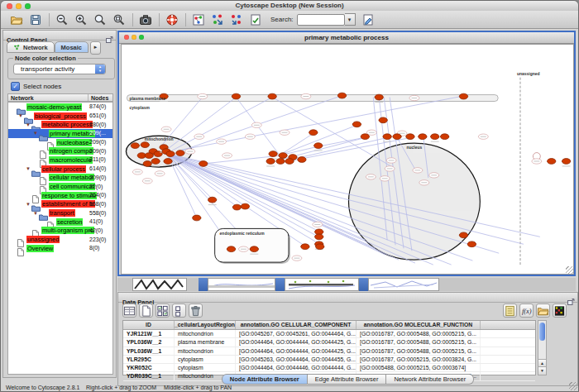 The height and width of the screenshot is (392, 579). Describe the element at coordinates (321, 20) in the screenshot. I see `search-input` at that location.